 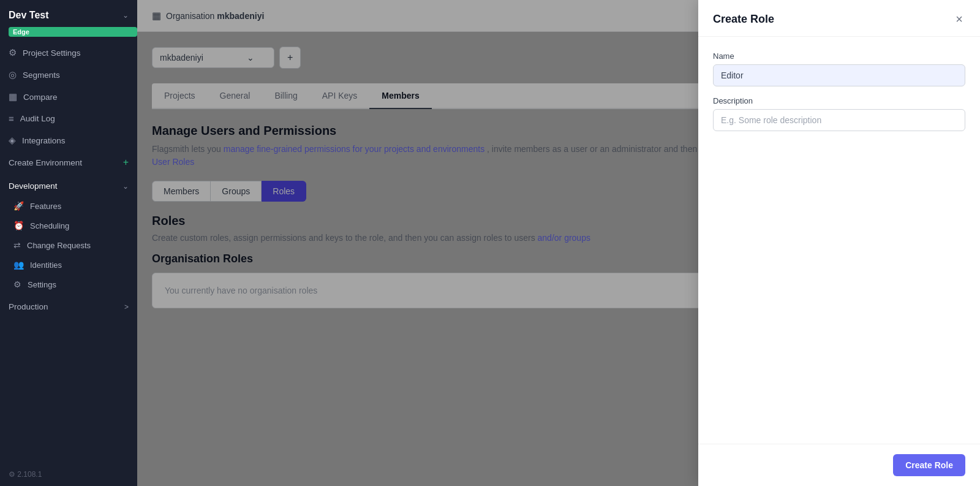 I want to click on role-name-input, so click(x=839, y=75).